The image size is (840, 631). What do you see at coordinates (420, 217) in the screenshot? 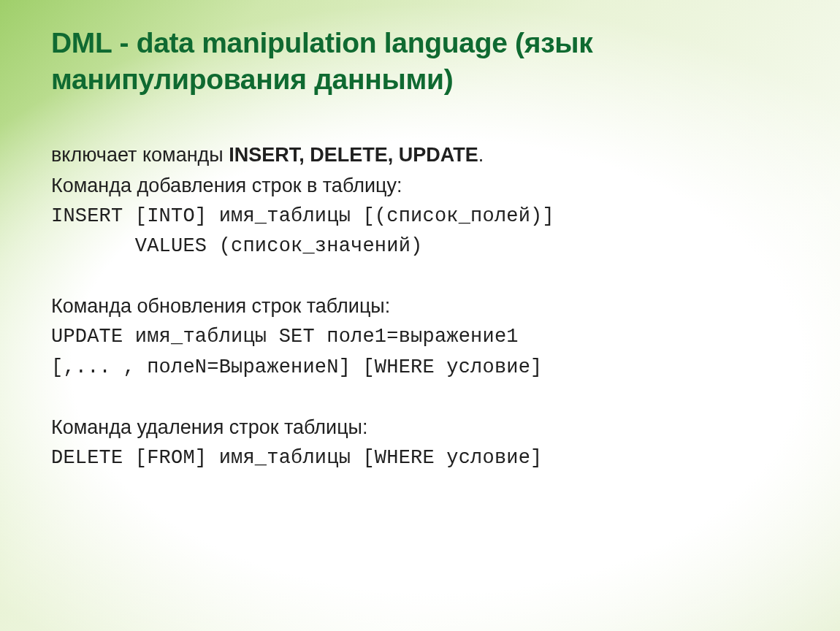
I see `insert-code-line-1: INSERT [INTO] имя_таблицы [(список_полей…` at bounding box center [420, 217].